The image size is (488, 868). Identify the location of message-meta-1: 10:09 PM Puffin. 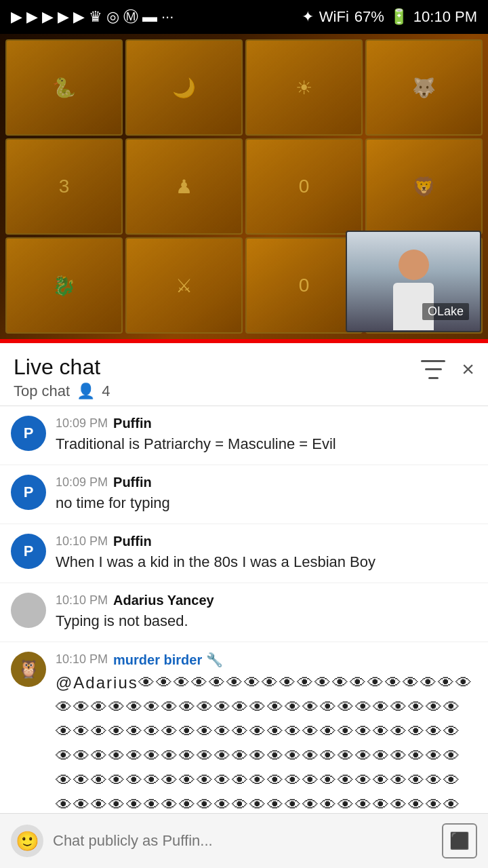
(266, 423).